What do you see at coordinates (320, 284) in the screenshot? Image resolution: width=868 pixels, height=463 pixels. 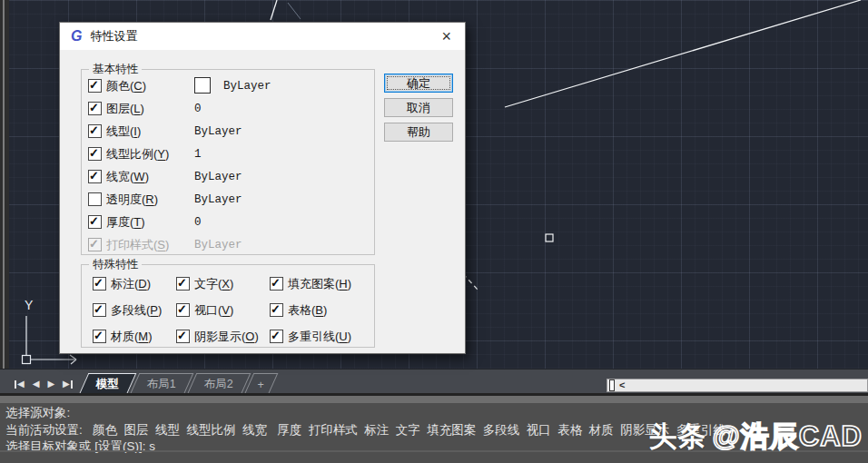 I see `property-label: 填充图案(H)` at bounding box center [320, 284].